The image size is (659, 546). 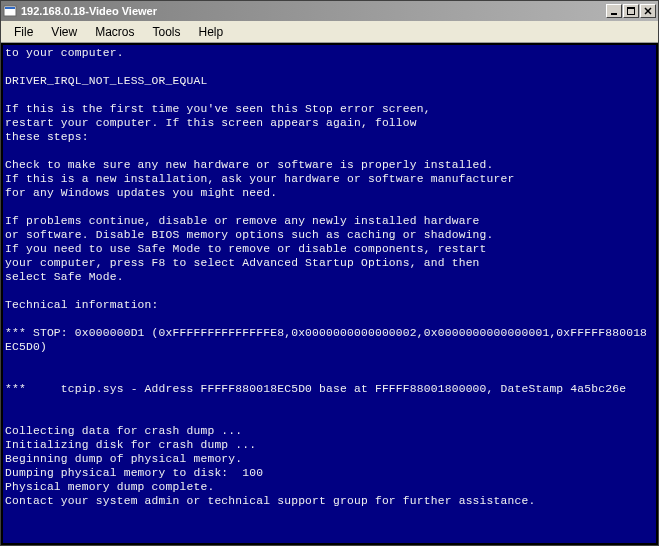 I want to click on bsod-dump-line: Contact your system admin or technical s…, so click(x=270, y=501).